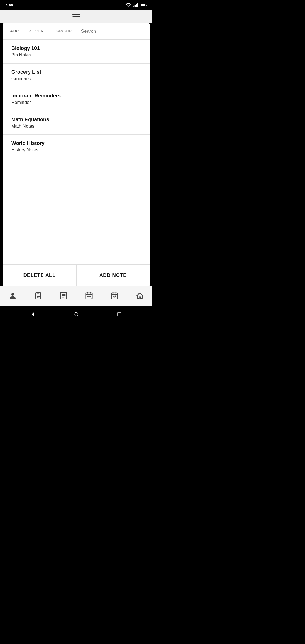 This screenshot has height=644, width=305. Describe the element at coordinates (37, 31) in the screenshot. I see `tab-recent: RECENT` at that location.